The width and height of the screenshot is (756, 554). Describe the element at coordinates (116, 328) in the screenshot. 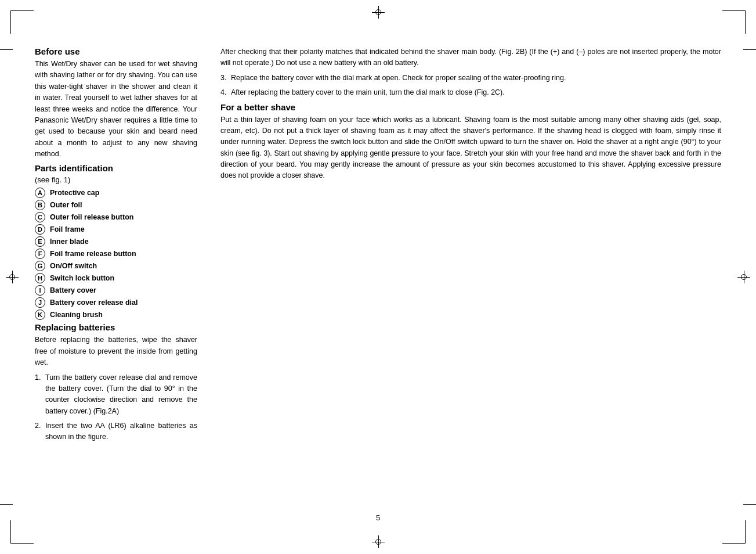

I see `replacing-batteries-heading: Replacing batteries` at that location.